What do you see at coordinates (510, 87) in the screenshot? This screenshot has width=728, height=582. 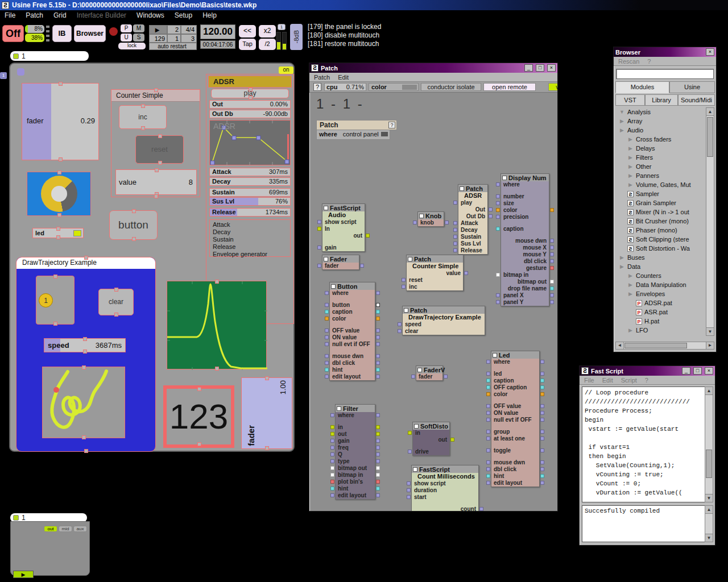 I see `open-remote-button: open remote` at bounding box center [510, 87].